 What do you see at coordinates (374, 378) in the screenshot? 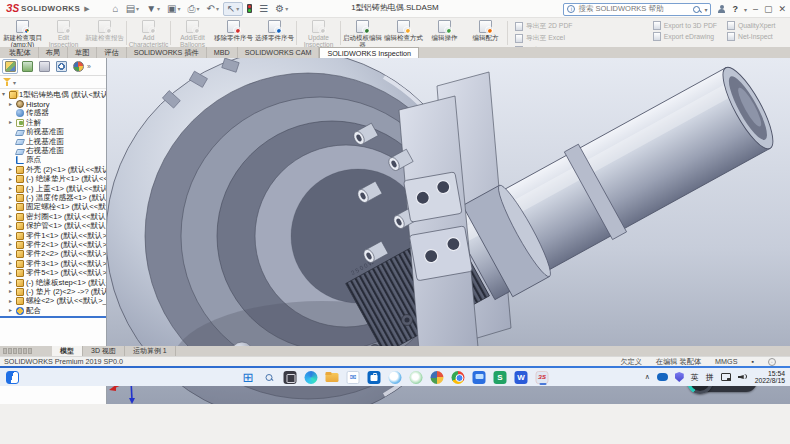
I see `microsoft-store-taskbar-icon` at bounding box center [374, 378].